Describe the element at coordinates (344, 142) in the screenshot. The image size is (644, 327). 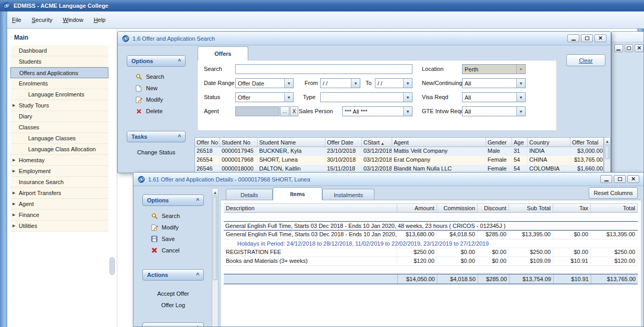
I see `col-offer-date: Offer Date` at that location.